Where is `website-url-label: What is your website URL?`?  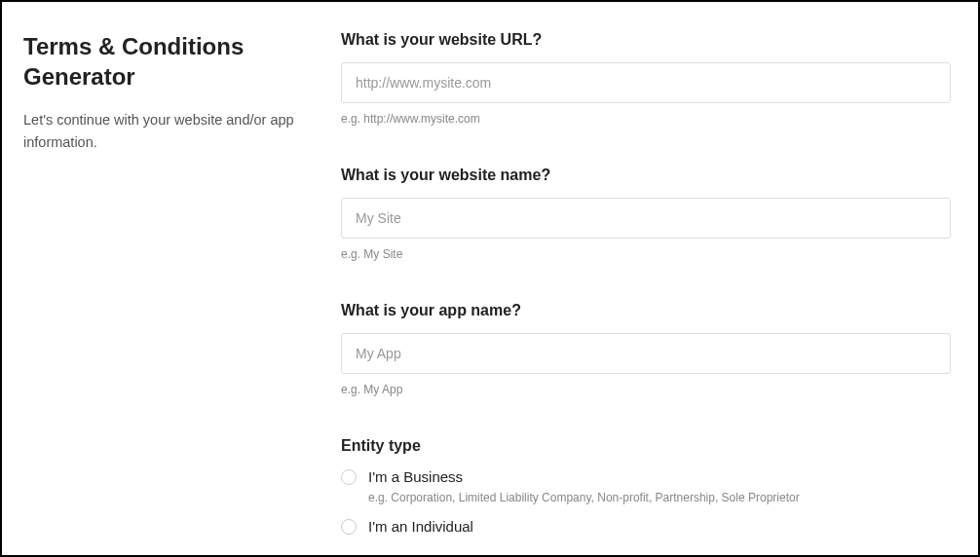 website-url-label: What is your website URL? is located at coordinates (646, 40).